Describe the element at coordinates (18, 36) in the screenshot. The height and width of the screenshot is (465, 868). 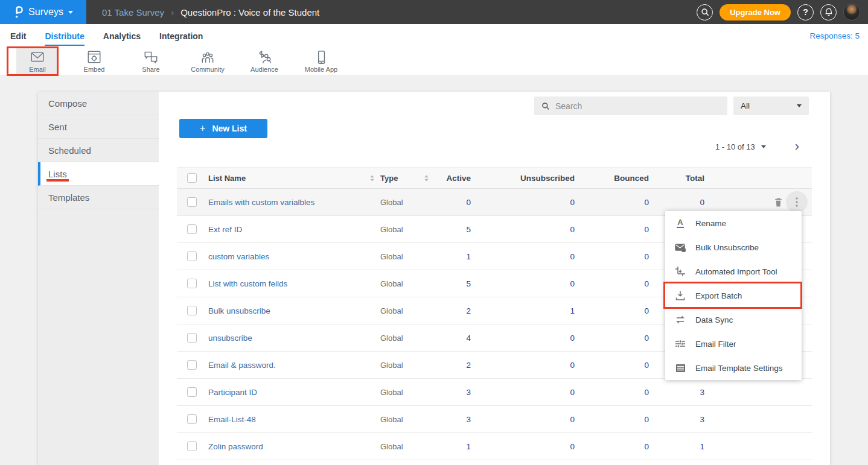
I see `tab-edit: Edit` at that location.